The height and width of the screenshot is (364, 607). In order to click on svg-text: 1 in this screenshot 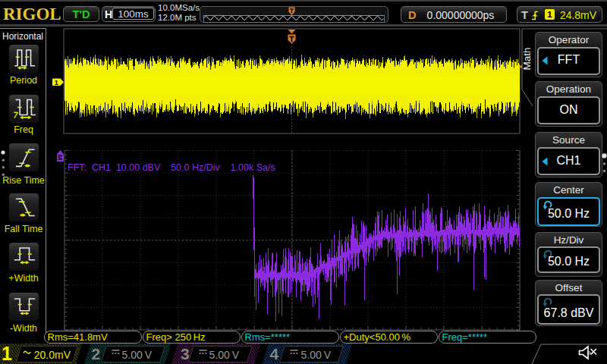, I will do `click(56, 83)`.